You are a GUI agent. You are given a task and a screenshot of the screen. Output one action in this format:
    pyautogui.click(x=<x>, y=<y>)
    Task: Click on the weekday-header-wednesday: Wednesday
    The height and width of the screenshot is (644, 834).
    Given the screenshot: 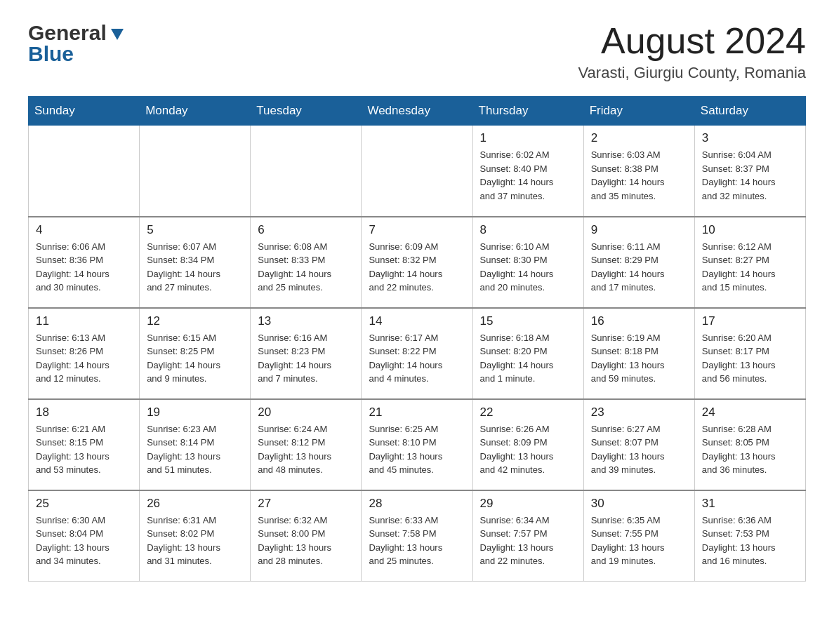 What is the action you would take?
    pyautogui.click(x=417, y=111)
    